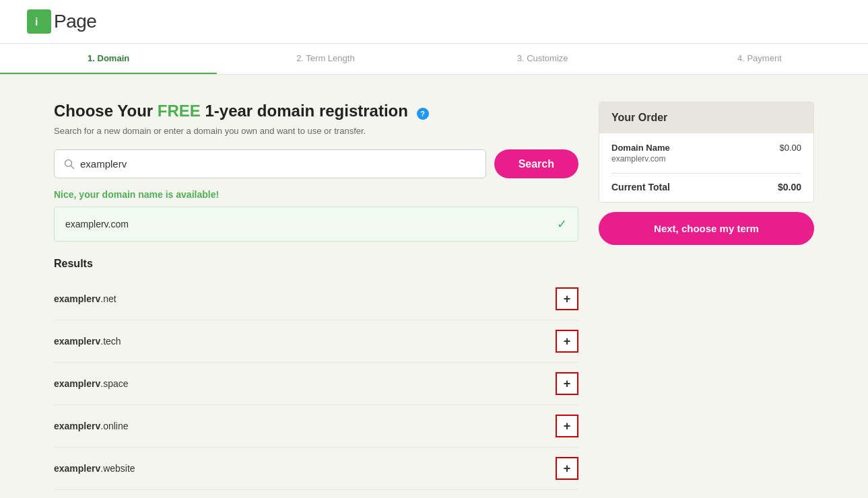 This screenshot has height=498, width=868. I want to click on result-item: examplerv.net +, so click(316, 299).